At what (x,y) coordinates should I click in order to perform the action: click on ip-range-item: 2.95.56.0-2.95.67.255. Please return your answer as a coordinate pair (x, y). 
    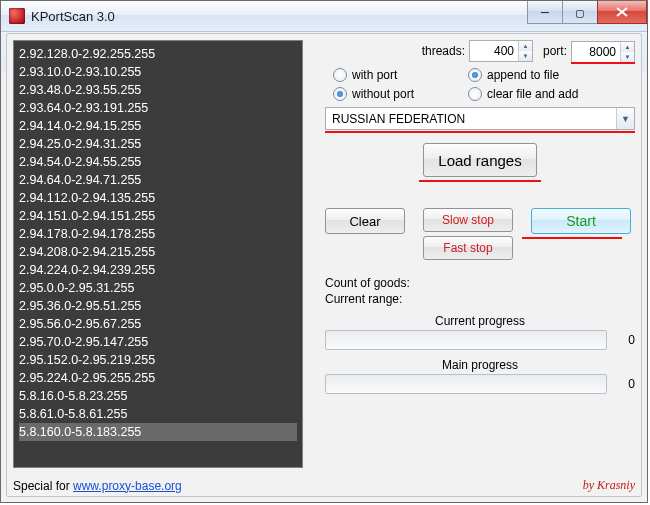
    Looking at the image, I should click on (158, 324).